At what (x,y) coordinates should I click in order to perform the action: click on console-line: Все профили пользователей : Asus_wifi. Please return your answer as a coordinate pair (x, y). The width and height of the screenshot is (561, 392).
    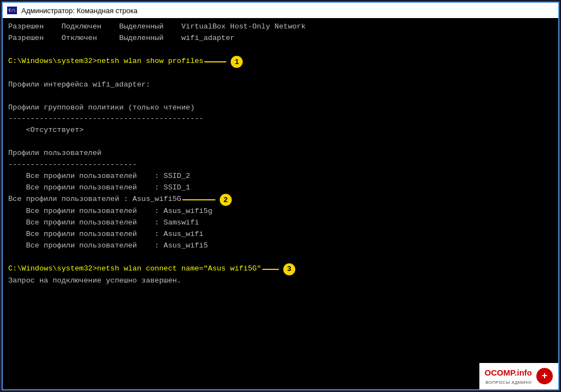
    Looking at the image, I should click on (280, 234).